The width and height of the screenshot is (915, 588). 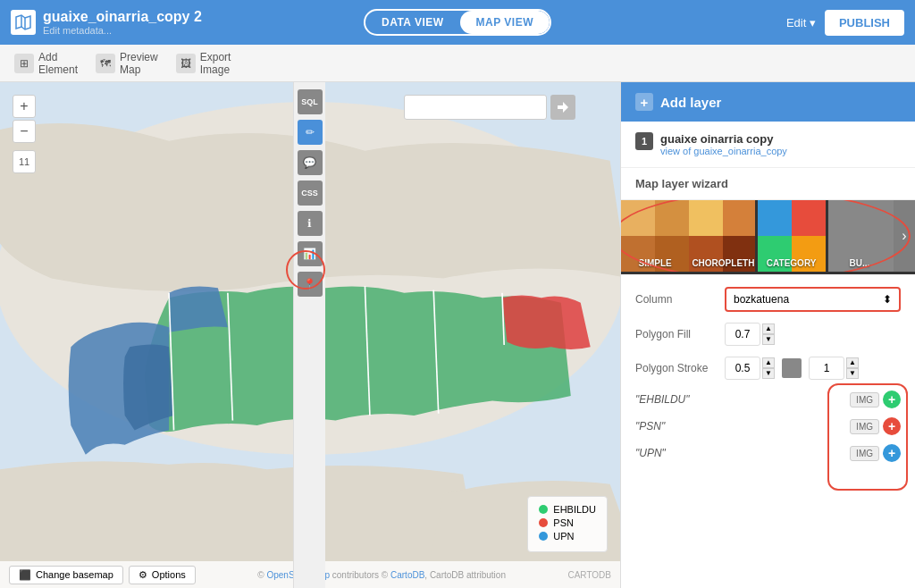 What do you see at coordinates (792, 368) in the screenshot?
I see `stroke-color-swatch` at bounding box center [792, 368].